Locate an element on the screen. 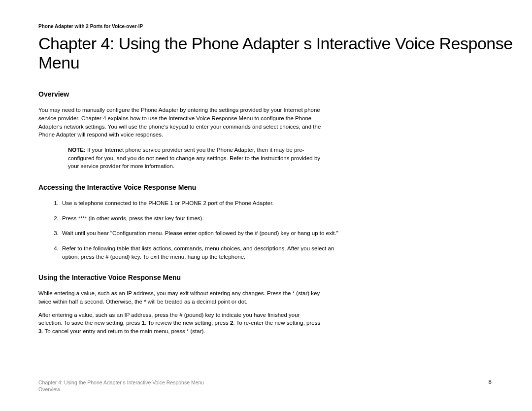 The height and width of the screenshot is (411, 532). footer-left: Chapter 4: Using the Phone Adapter s Int… is located at coordinates (121, 386).